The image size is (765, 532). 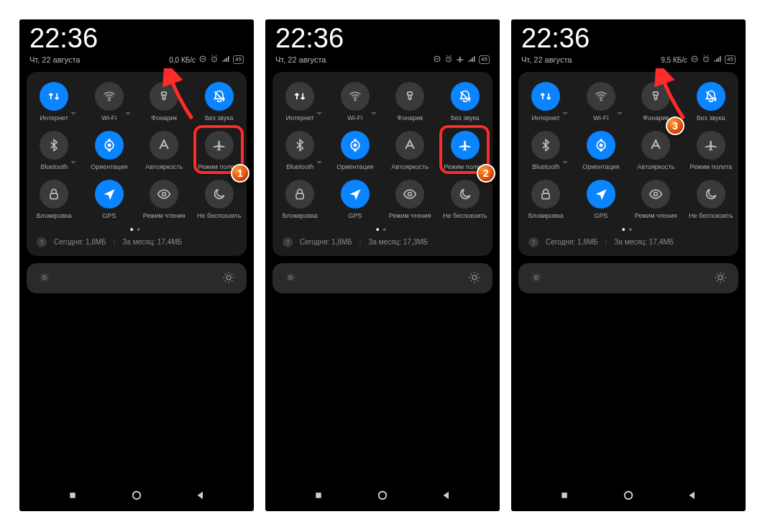 What do you see at coordinates (546, 216) in the screenshot?
I see `qs-tile-label: Блокировка` at bounding box center [546, 216].